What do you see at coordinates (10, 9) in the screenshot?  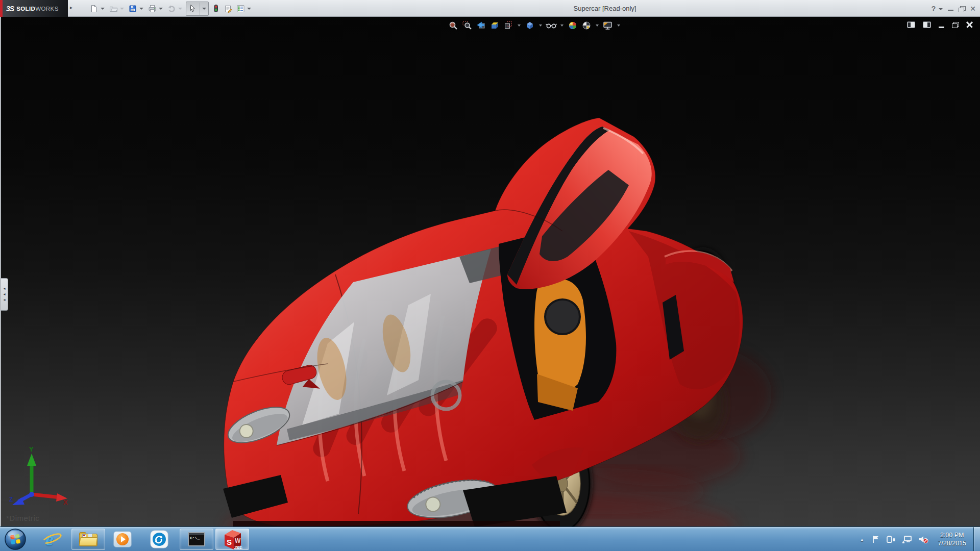 I see `3ds-mark: 3S` at bounding box center [10, 9].